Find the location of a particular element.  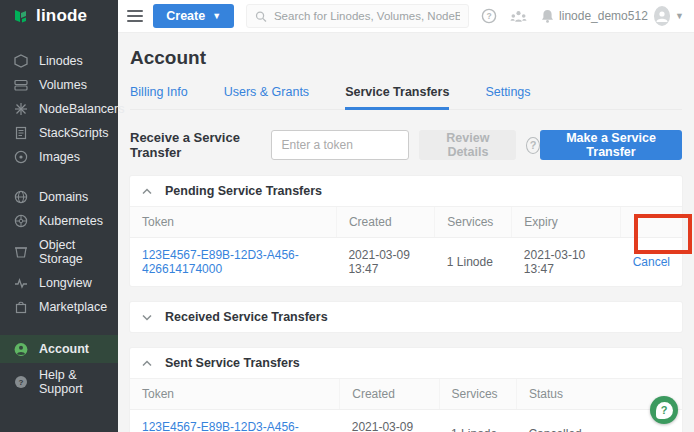

sidebar-item-nodebalancers: NodeBalancers is located at coordinates (59, 109).